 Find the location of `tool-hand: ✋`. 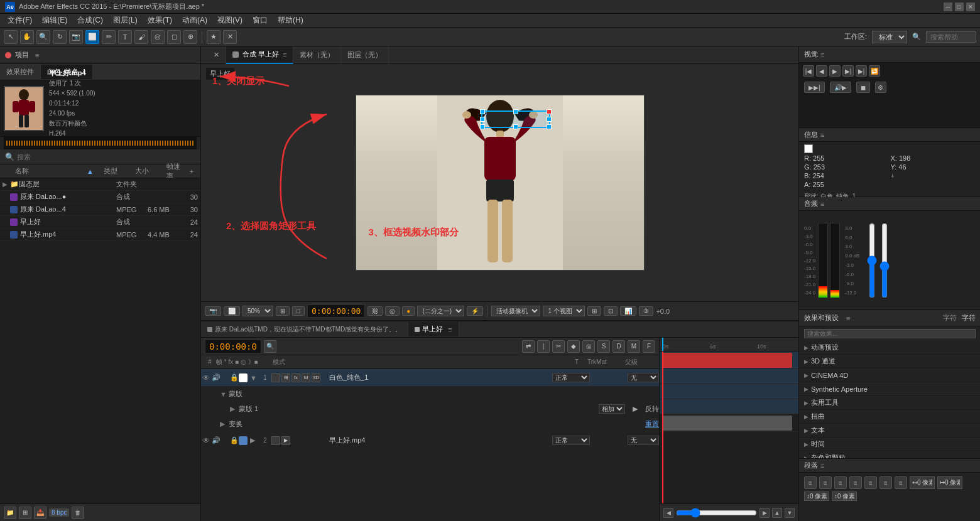

tool-hand: ✋ is located at coordinates (27, 37).